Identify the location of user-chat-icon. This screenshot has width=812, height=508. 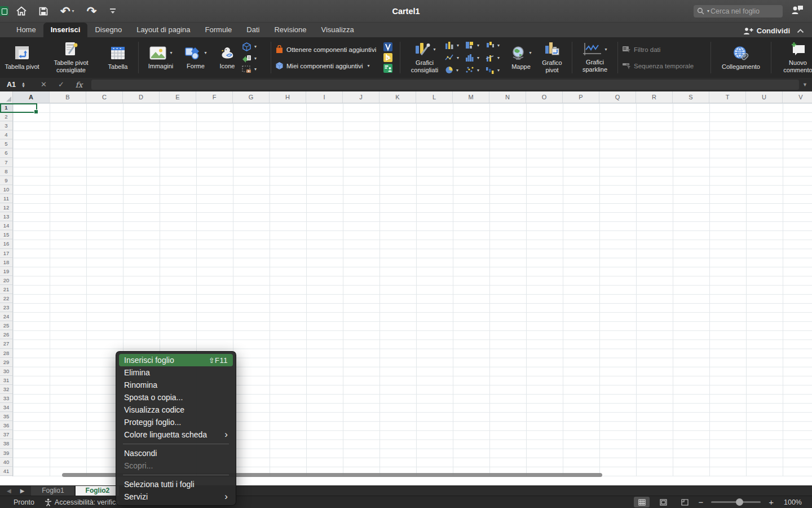
(797, 11).